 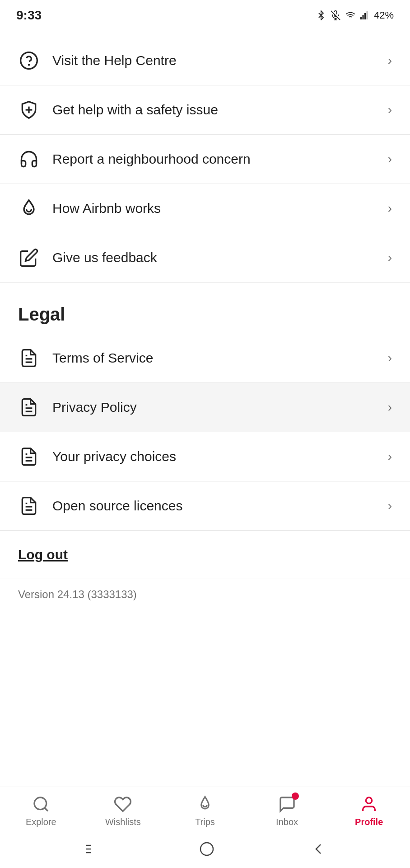 What do you see at coordinates (287, 822) in the screenshot?
I see `tab-inbox-label: Inbox` at bounding box center [287, 822].